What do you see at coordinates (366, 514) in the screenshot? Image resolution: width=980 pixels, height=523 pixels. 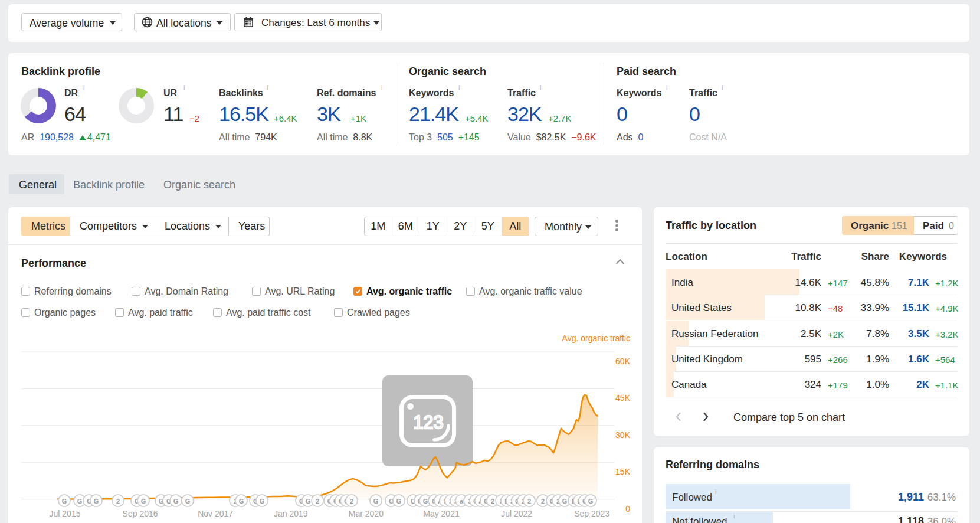 I see `svg-text: Mar 2020` at bounding box center [366, 514].